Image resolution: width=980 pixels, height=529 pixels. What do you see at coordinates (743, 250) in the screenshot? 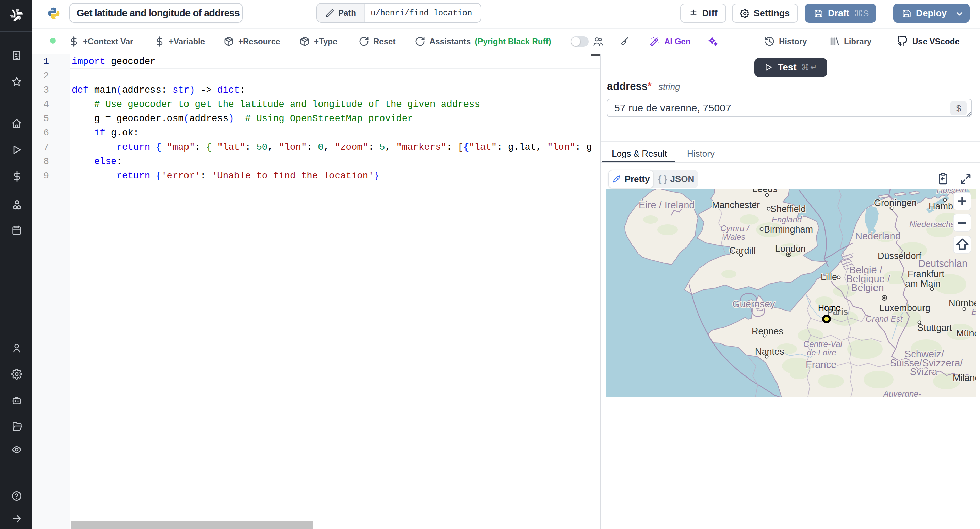
I see `svg-text: Cardiff` at bounding box center [743, 250].